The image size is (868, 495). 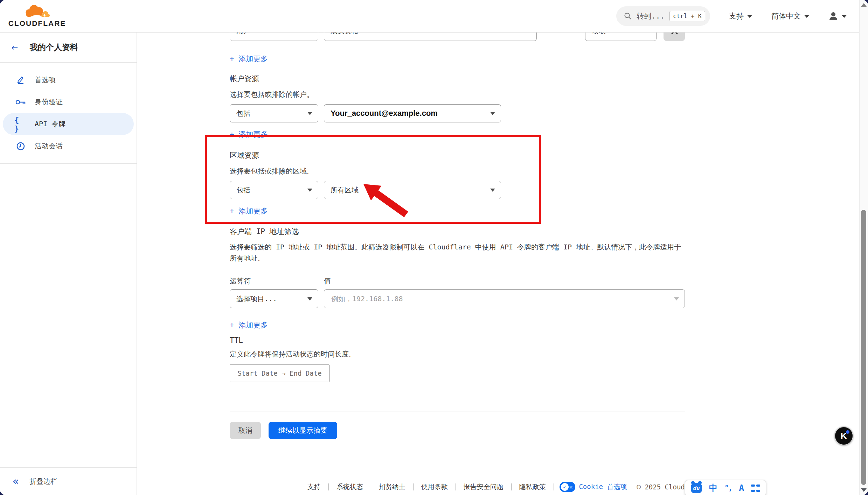 I want to click on zone-resources-section: 区域资源 选择要包括或排除的区域。 包括 所有区域 + 添加更多, so click(x=366, y=183).